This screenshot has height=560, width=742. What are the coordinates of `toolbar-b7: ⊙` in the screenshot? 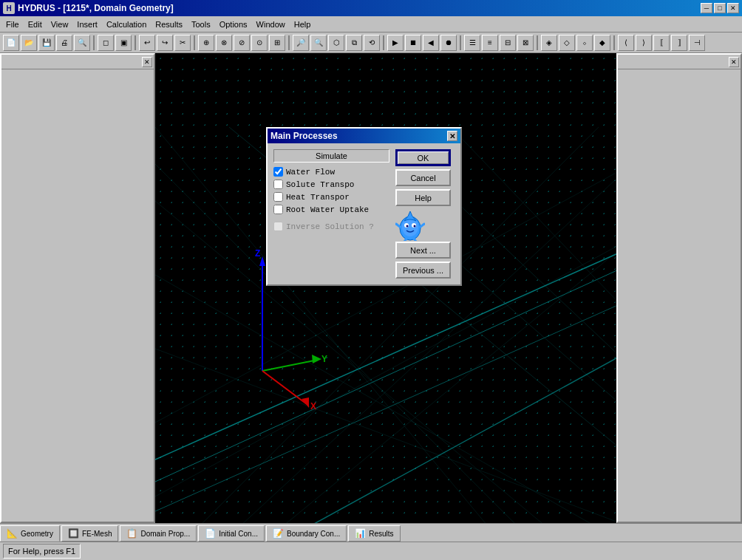 It's located at (259, 43).